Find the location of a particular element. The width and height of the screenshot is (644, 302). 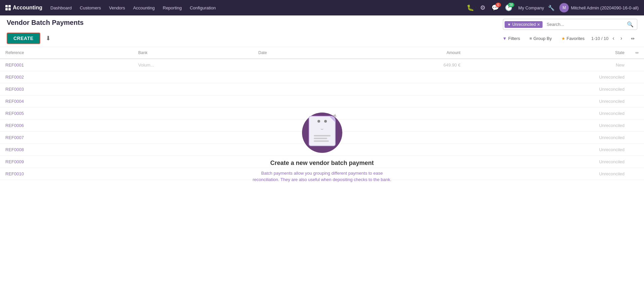

td-ref: REF0007 is located at coordinates (67, 138).